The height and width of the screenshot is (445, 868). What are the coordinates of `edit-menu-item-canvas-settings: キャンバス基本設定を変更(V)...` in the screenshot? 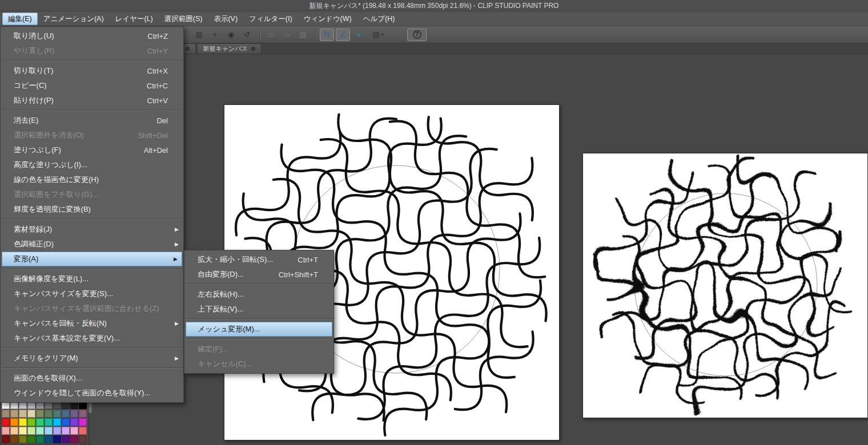 It's located at (92, 338).